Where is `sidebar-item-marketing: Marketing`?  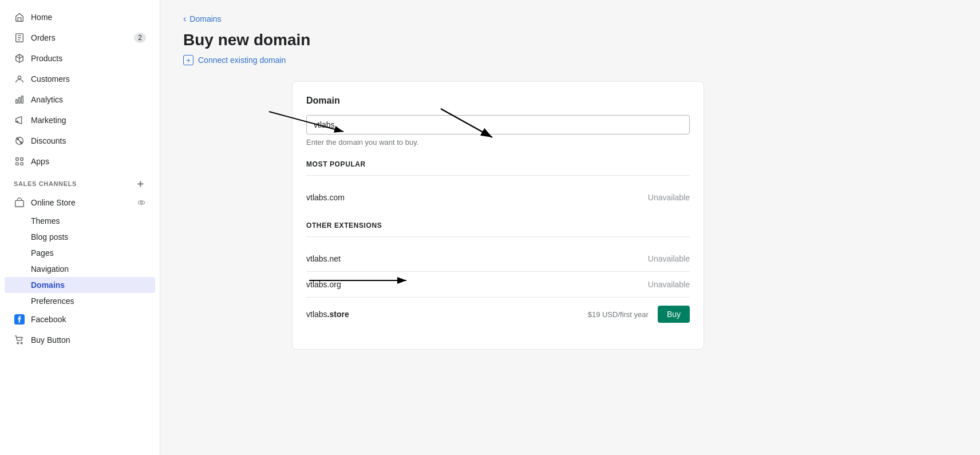 sidebar-item-marketing: Marketing is located at coordinates (80, 120).